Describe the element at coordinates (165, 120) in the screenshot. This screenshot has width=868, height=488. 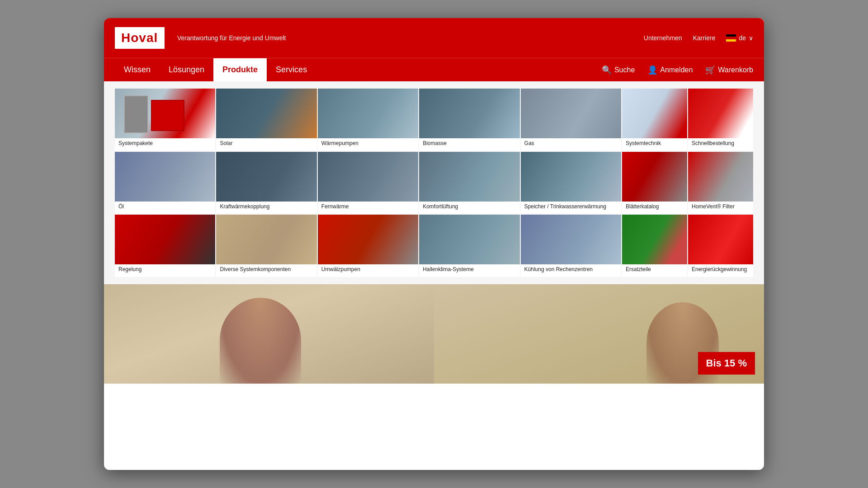
I see `product-systempakete: Systempakete` at that location.